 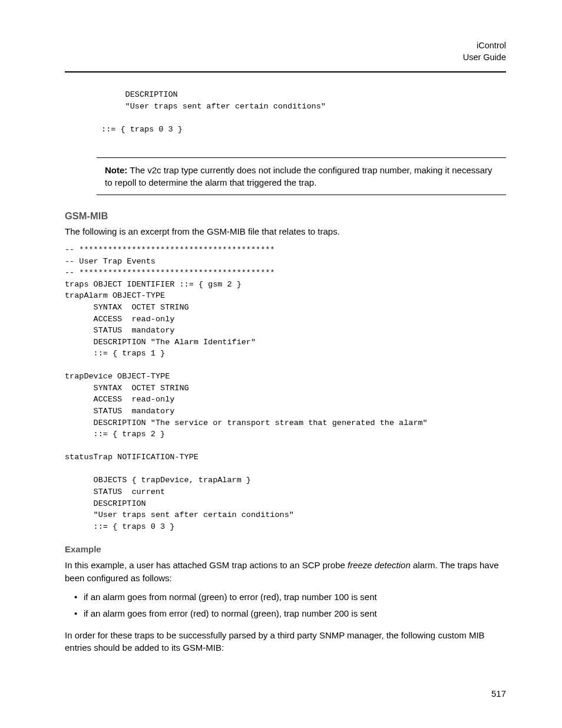 I want to click on example-heading: Example, so click(x=285, y=549).